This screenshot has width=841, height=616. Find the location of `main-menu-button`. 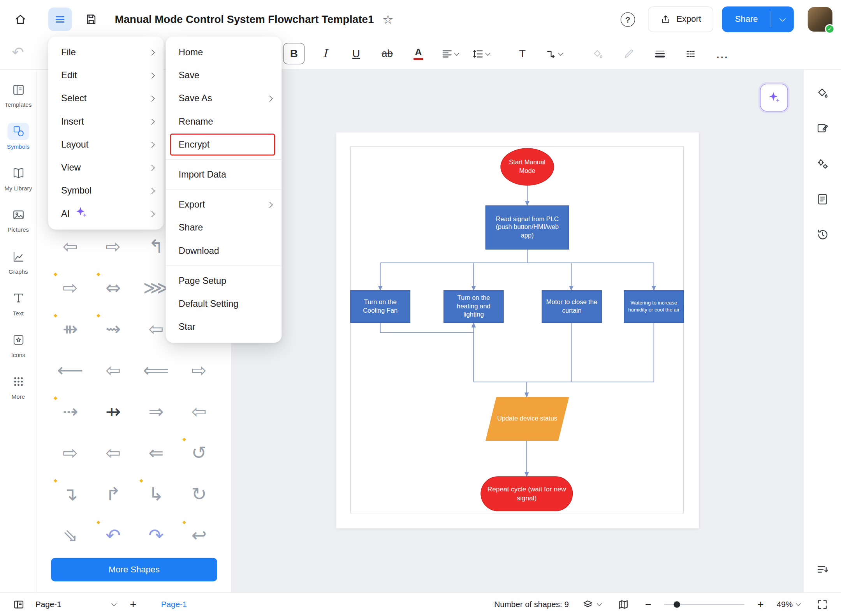

main-menu-button is located at coordinates (60, 19).